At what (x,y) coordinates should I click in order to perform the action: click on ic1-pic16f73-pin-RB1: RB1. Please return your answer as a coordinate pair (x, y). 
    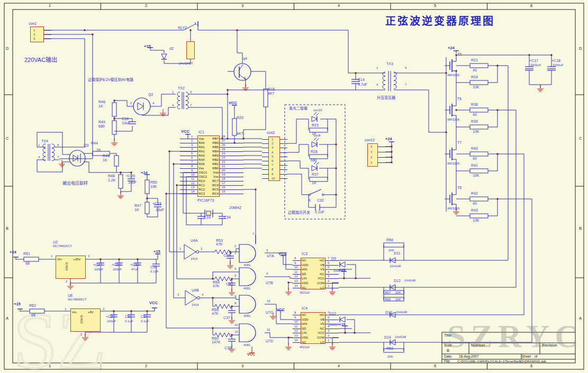
    Looking at the image, I should click on (214, 164).